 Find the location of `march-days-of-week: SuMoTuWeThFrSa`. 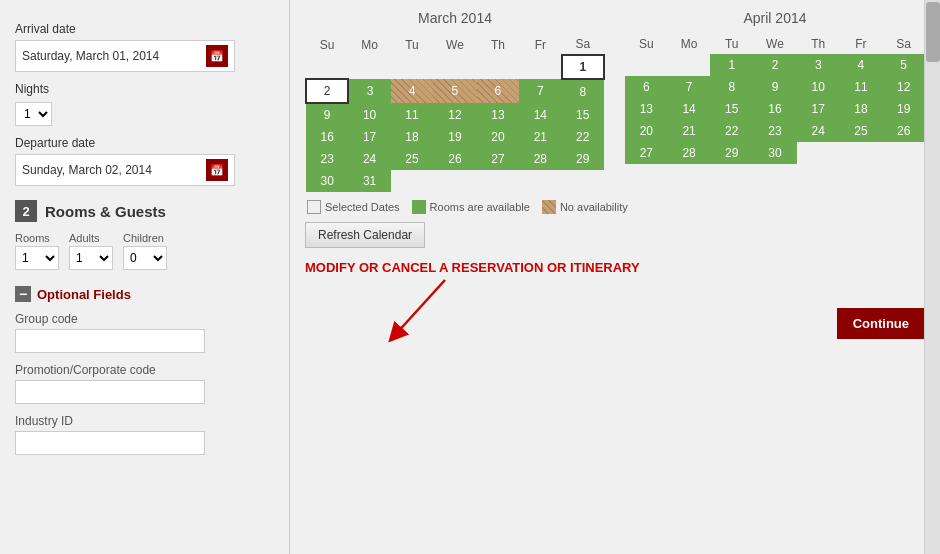

march-days-of-week: SuMoTuWeThFrSa is located at coordinates (455, 44).